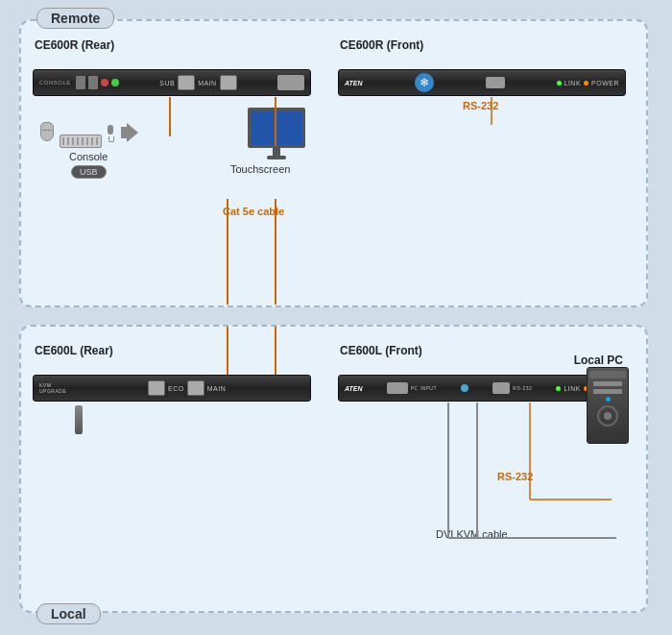 This screenshot has height=635, width=672. I want to click on pc-led, so click(609, 400).